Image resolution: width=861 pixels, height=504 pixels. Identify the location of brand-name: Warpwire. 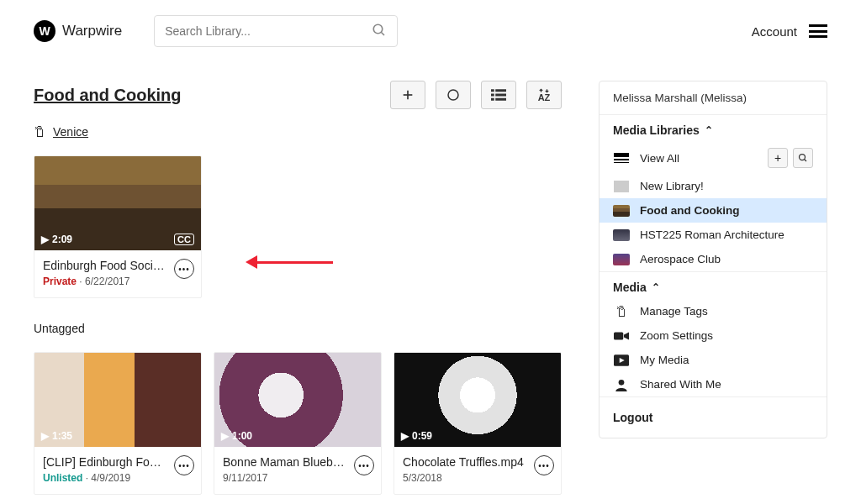
(92, 31).